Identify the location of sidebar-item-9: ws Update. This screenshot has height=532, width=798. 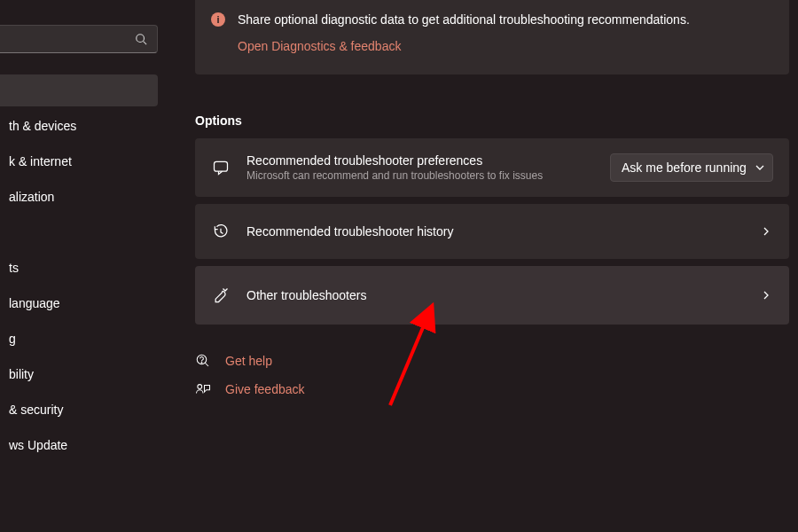
(79, 445).